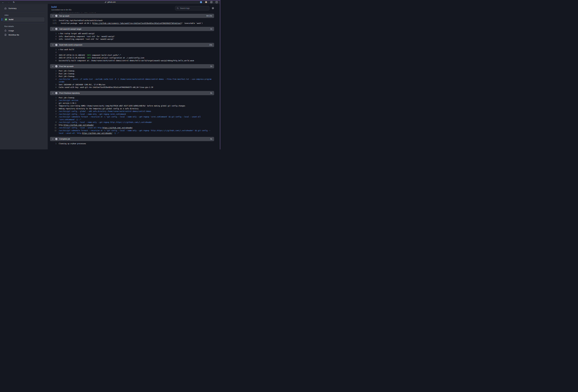  Describe the element at coordinates (53, 132) in the screenshot. I see `line-number: 12` at that location.